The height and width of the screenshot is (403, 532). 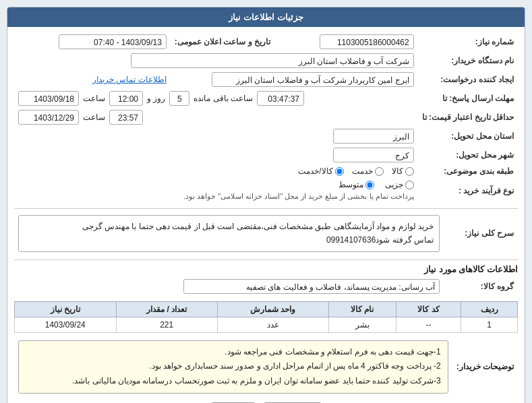 I want to click on radio-khadamat, so click(x=379, y=171).